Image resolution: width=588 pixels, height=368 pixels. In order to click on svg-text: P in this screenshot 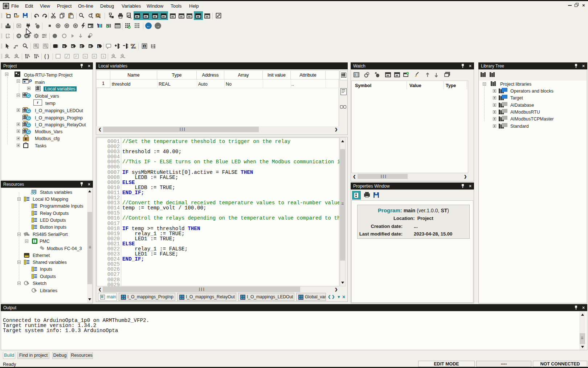, I will do `click(76, 57)`.